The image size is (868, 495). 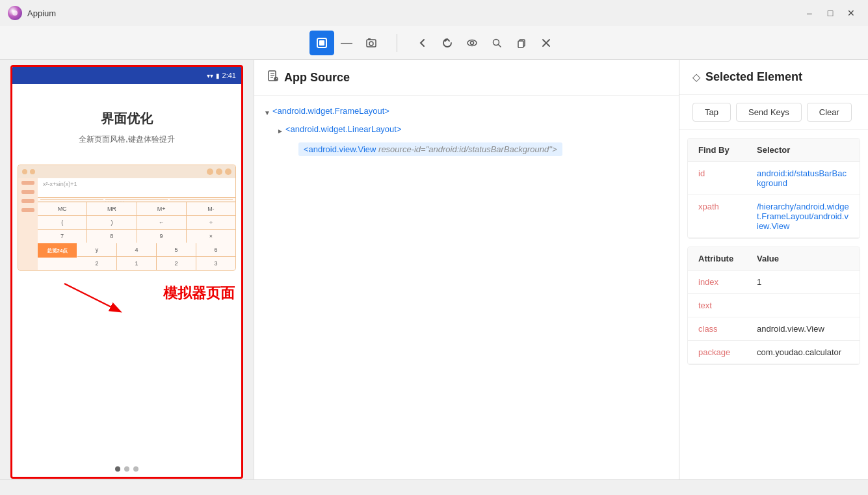 What do you see at coordinates (717, 178) in the screenshot?
I see `find-by-id-label: id` at bounding box center [717, 178].